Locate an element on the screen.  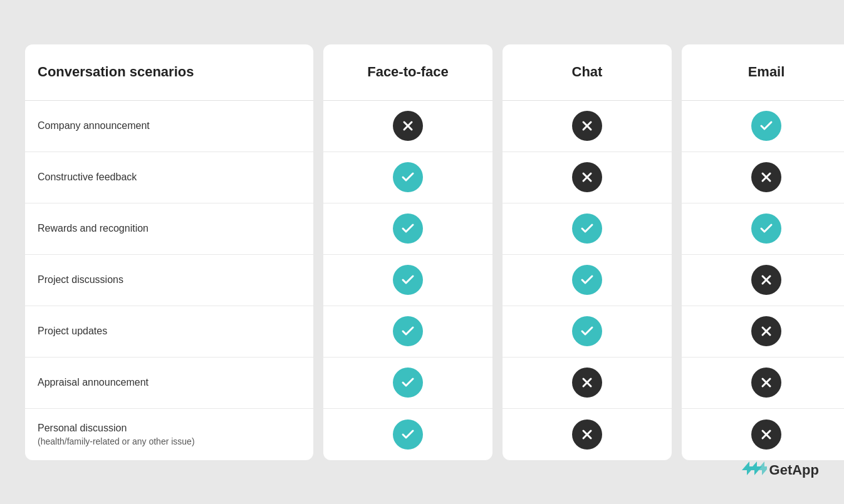
scenario-sub: (health/family-related or any other issu… is located at coordinates (117, 441).